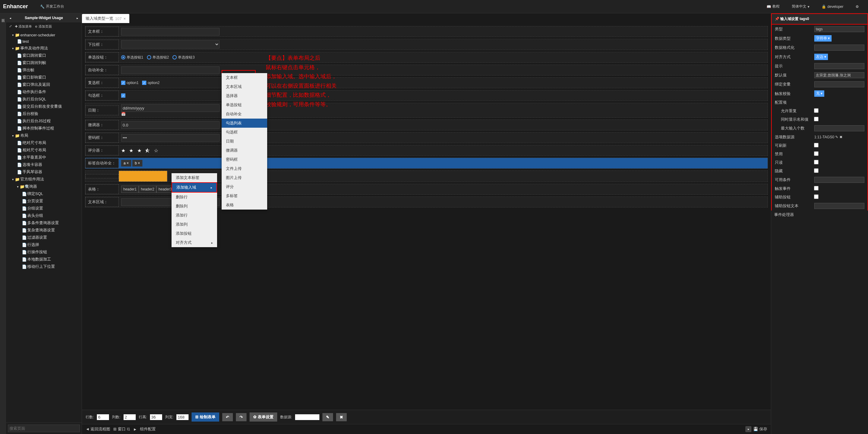  Describe the element at coordinates (245, 123) in the screenshot. I see `submenu-item: 勾选列表` at that location.